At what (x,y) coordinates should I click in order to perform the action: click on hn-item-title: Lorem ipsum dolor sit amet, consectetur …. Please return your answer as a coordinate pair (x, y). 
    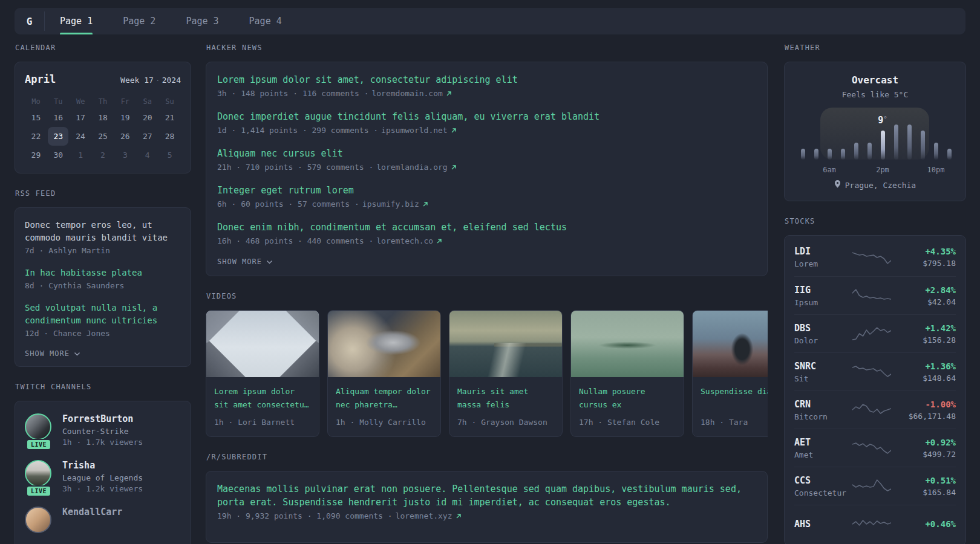
    Looking at the image, I should click on (486, 80).